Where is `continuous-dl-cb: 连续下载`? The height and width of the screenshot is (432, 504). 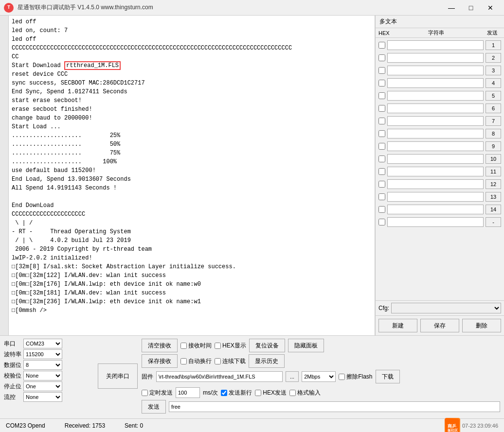 continuous-dl-cb: 连续下载 is located at coordinates (230, 362).